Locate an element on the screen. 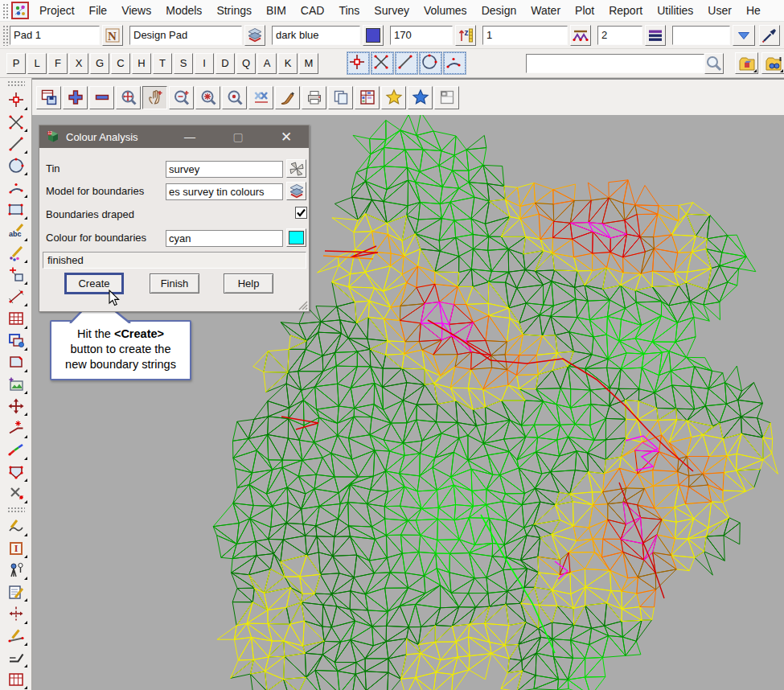  snap-cursor is located at coordinates (383, 63).